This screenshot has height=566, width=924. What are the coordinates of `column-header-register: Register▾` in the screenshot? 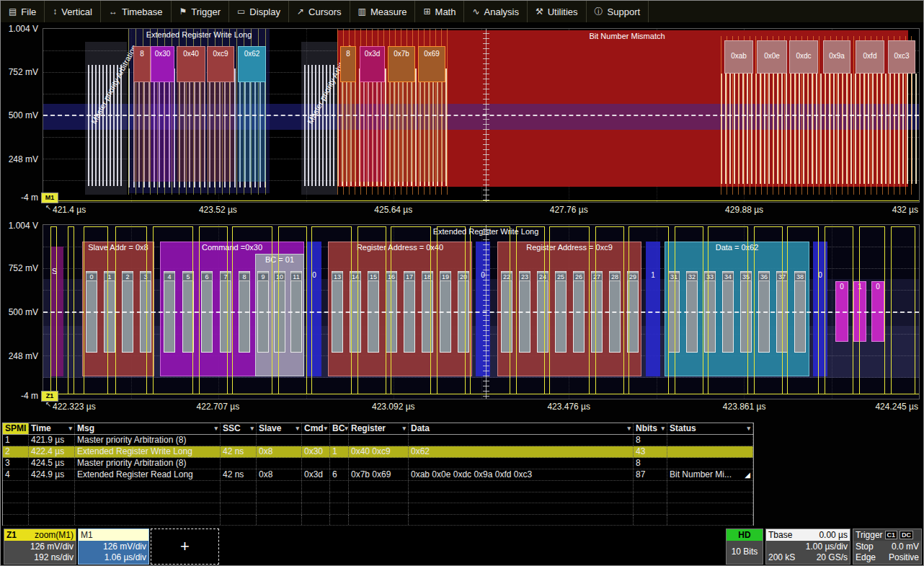 It's located at (379, 428).